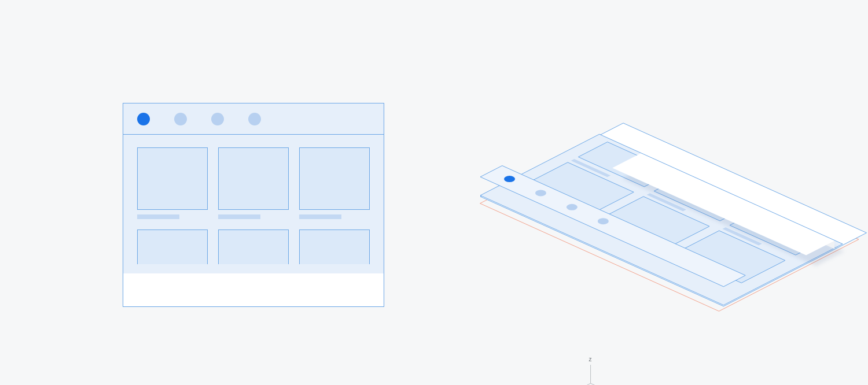  Describe the element at coordinates (253, 204) in the screenshot. I see `flat-body` at that location.